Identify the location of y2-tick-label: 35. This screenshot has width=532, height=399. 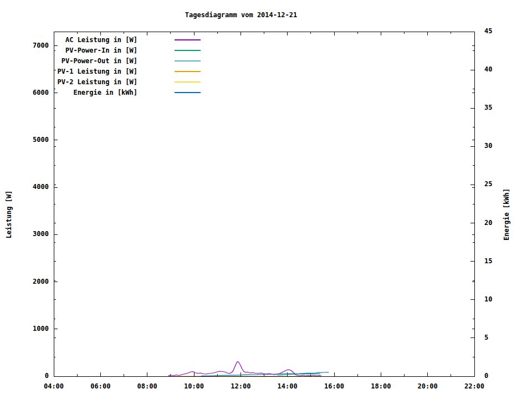
(498, 108).